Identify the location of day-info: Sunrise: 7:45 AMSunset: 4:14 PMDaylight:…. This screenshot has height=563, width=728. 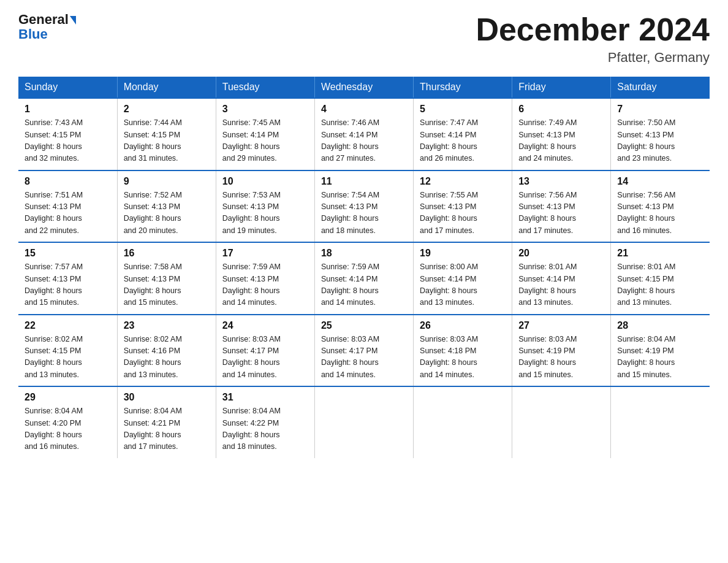
(265, 141).